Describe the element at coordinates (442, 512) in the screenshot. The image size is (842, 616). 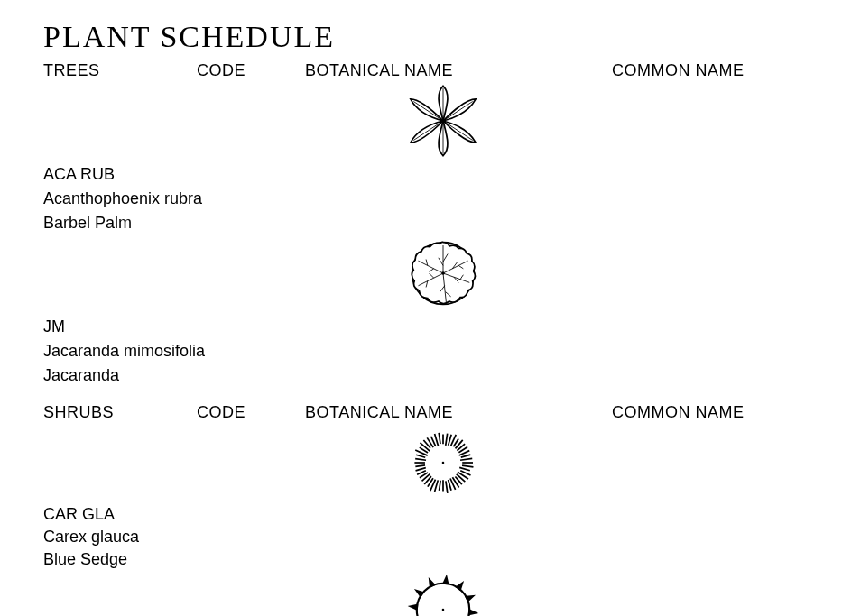
I see `plant-code: CAR GLA` at that location.